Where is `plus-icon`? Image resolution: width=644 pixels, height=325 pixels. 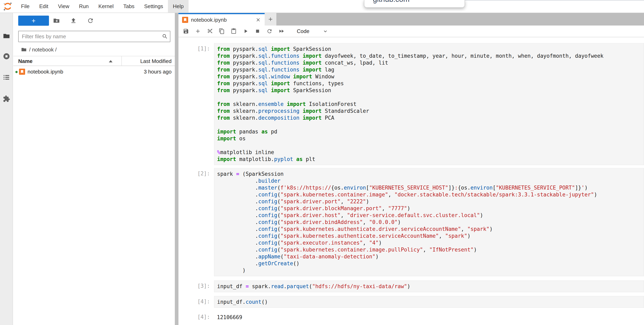
plus-icon is located at coordinates (270, 19).